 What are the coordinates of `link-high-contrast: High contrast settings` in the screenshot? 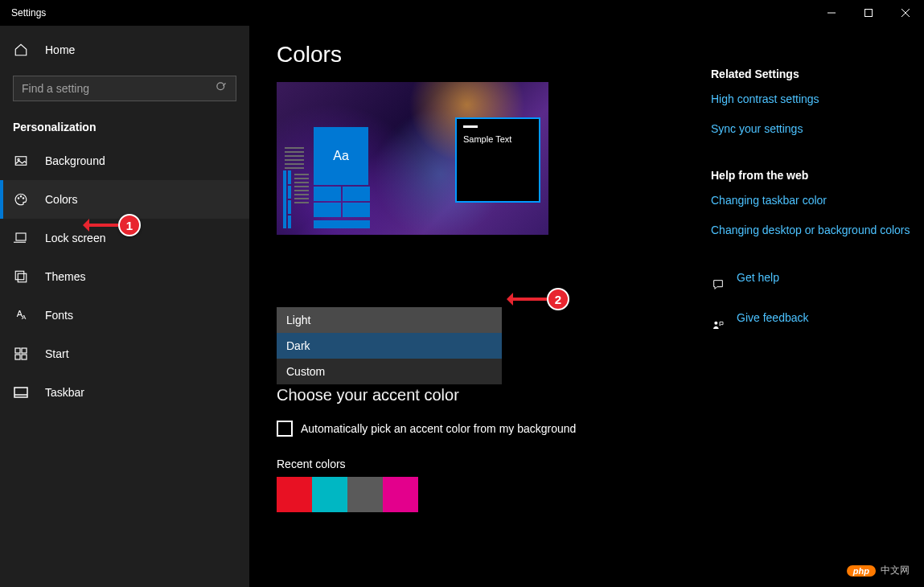 It's located at (815, 100).